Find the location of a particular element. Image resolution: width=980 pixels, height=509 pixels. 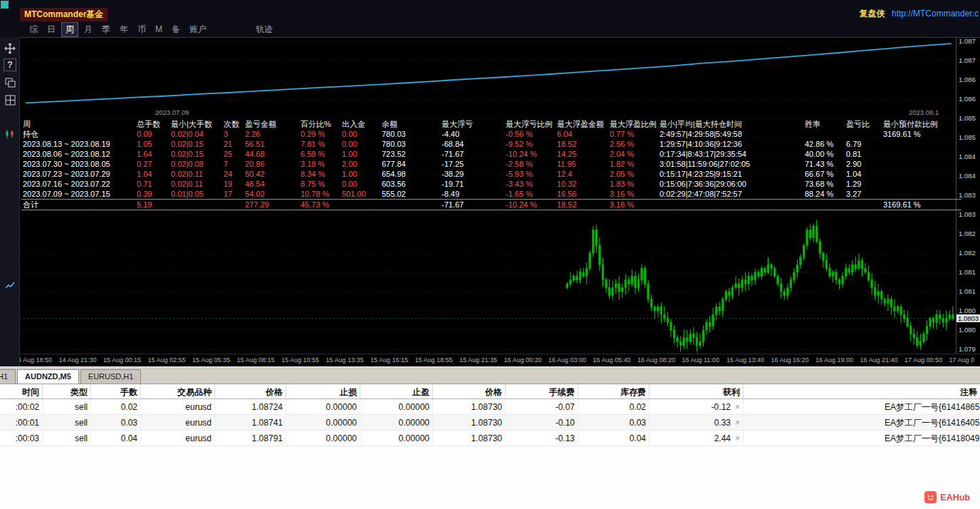

stats-cell: -4.40 is located at coordinates (472, 134).